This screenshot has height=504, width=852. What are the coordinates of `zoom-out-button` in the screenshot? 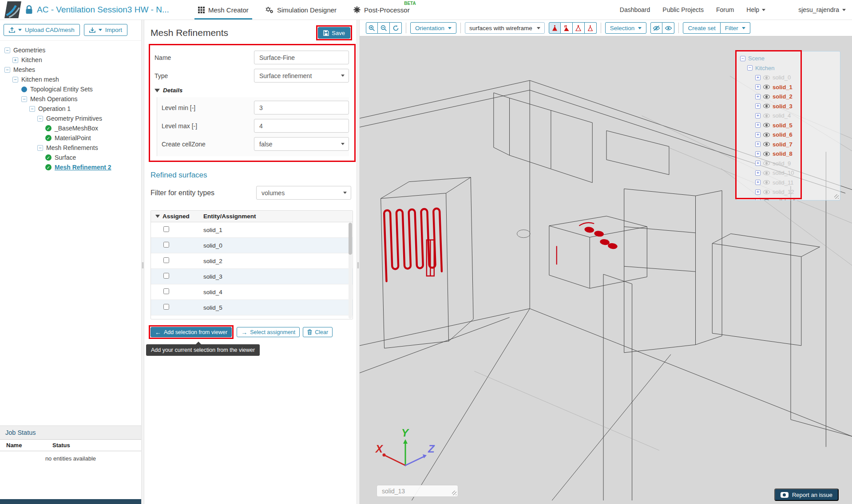 It's located at (384, 28).